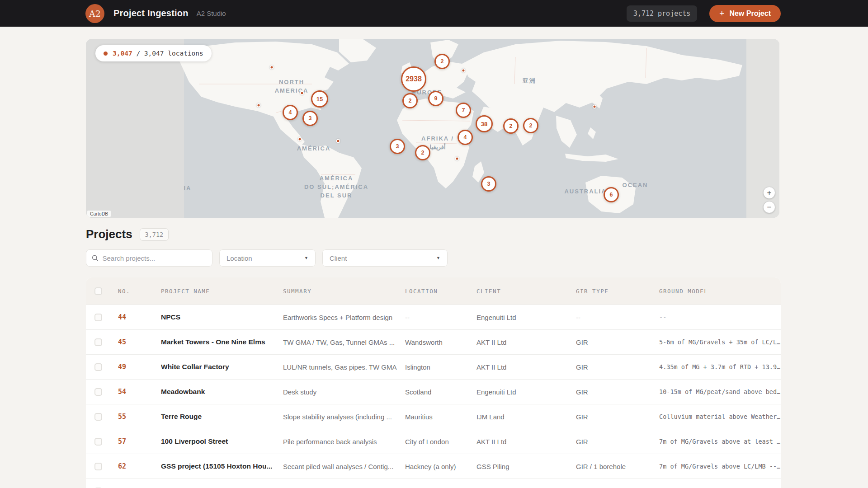 Image resolution: width=868 pixels, height=488 pixels. I want to click on select-all-checkbox, so click(99, 291).